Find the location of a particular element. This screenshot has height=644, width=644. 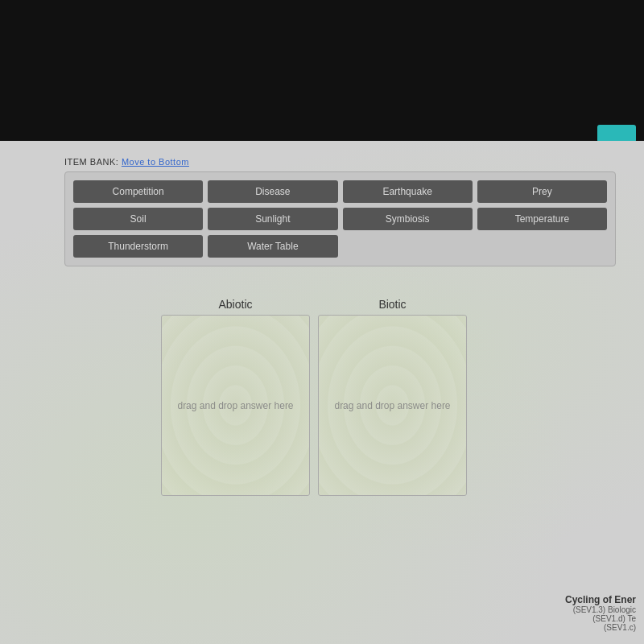

item-bank-header: ITEM BANK: Move to Bottom is located at coordinates (127, 162).